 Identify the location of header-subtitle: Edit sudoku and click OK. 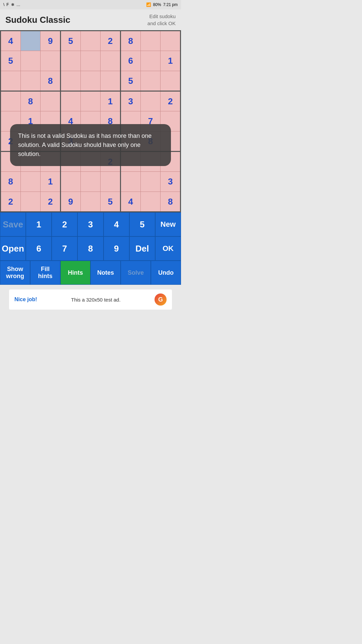
(162, 20).